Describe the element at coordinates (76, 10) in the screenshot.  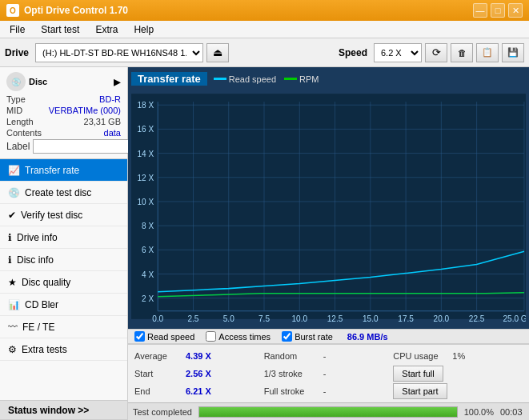
I see `app-title: Opti Drive Control 1.70` at that location.